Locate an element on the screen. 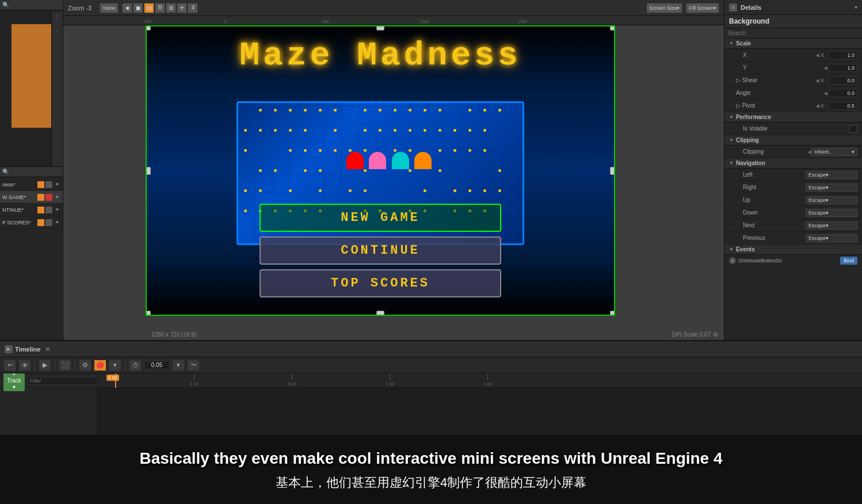  shear-value-group: ◀ X is located at coordinates (837, 81).